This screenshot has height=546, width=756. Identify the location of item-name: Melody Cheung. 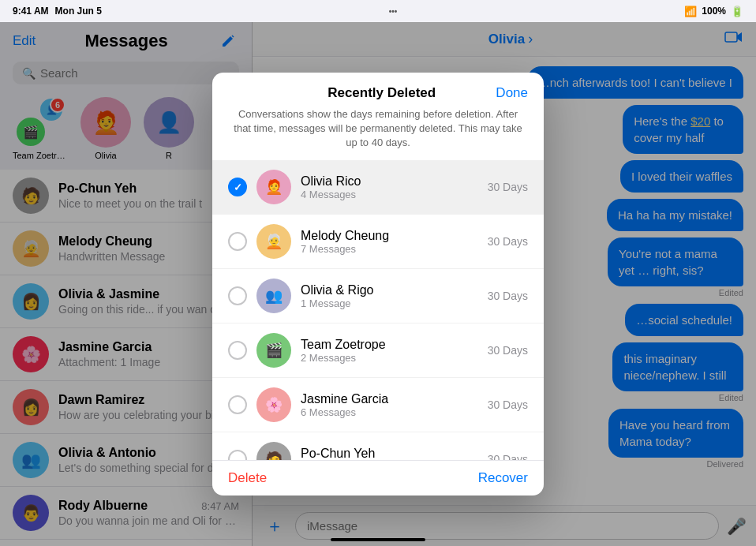
(390, 236).